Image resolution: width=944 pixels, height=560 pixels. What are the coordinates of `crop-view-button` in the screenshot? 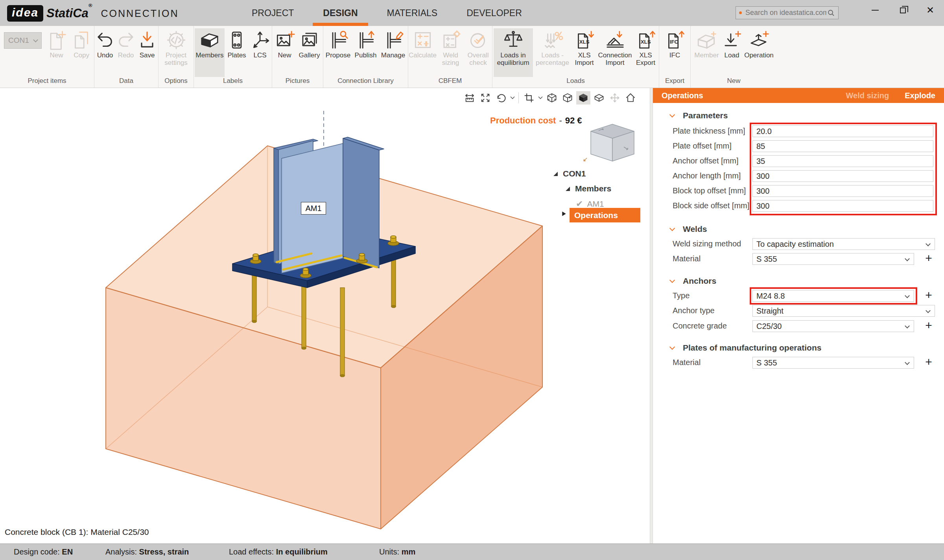 It's located at (529, 98).